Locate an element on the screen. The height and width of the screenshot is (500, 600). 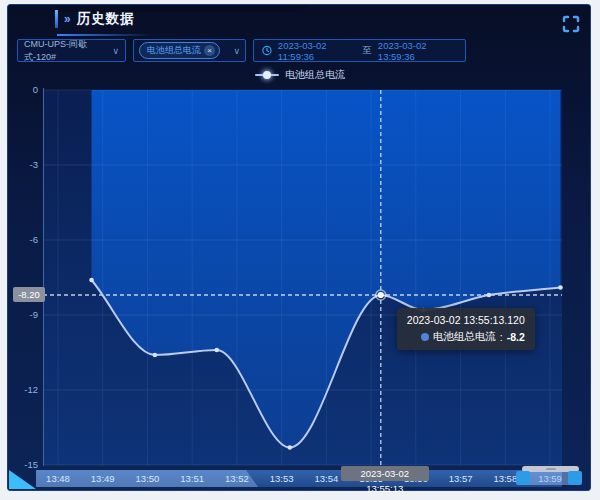
x-axis-tick-label: 13:53 is located at coordinates (282, 478).